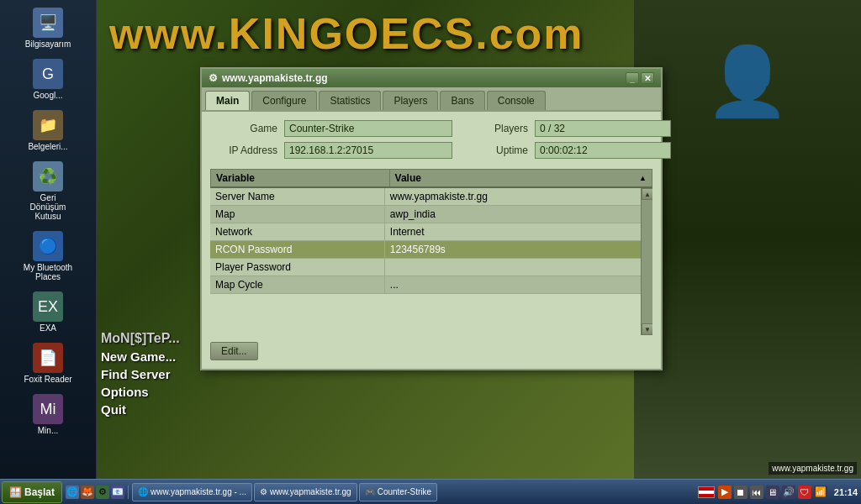 The image size is (861, 504). What do you see at coordinates (846, 492) in the screenshot?
I see `clock: 21:14` at bounding box center [846, 492].